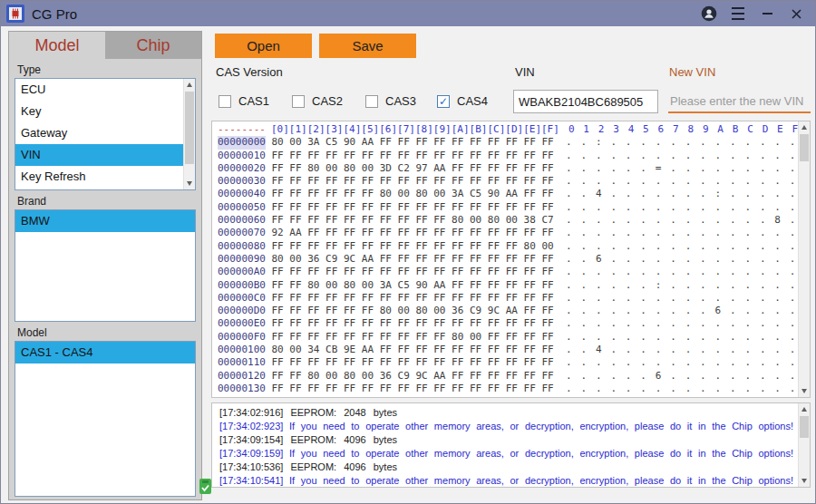 Image resolution: width=816 pixels, height=504 pixels. I want to click on hex-row: 0000000080 00 3A C5 90 AA FF FF FF FF FF…, so click(508, 142).